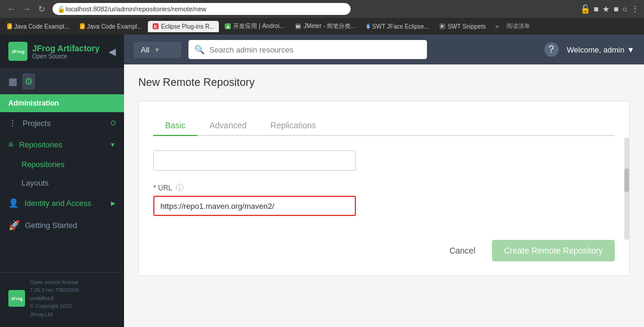 The image size is (644, 327). What do you see at coordinates (202, 9) in the screenshot?
I see `address-bar: 🔒 localhost:8082/ui/admin/repositories/r…` at bounding box center [202, 9].